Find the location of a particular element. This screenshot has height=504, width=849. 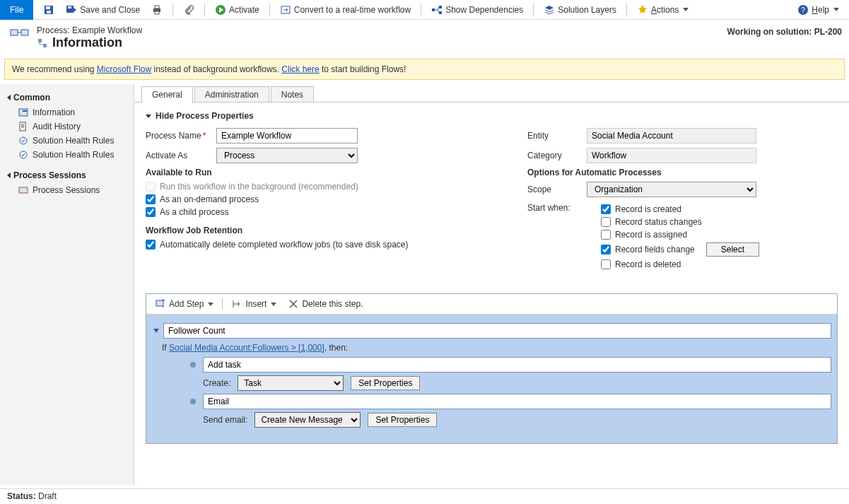

ondemand-label: As an on-demand process is located at coordinates (209, 199).